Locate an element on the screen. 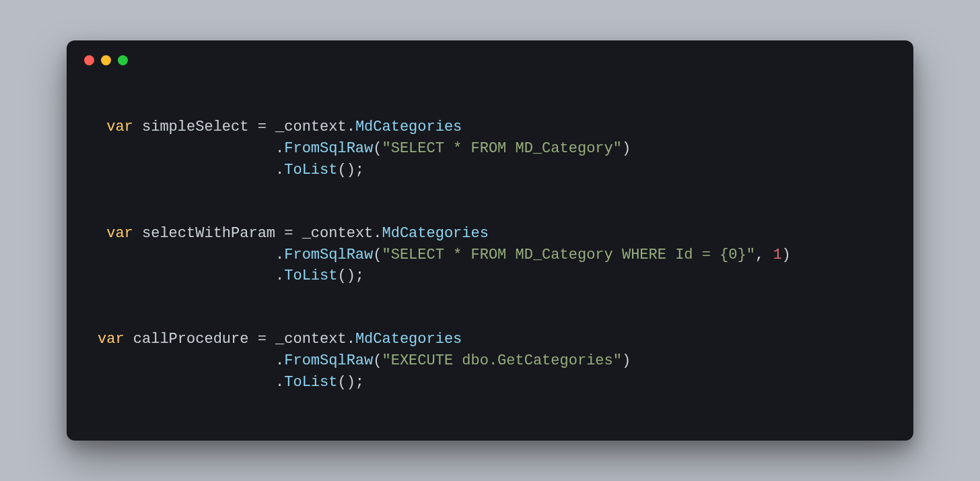 Image resolution: width=980 pixels, height=481 pixels. maximize-icon is located at coordinates (123, 61).